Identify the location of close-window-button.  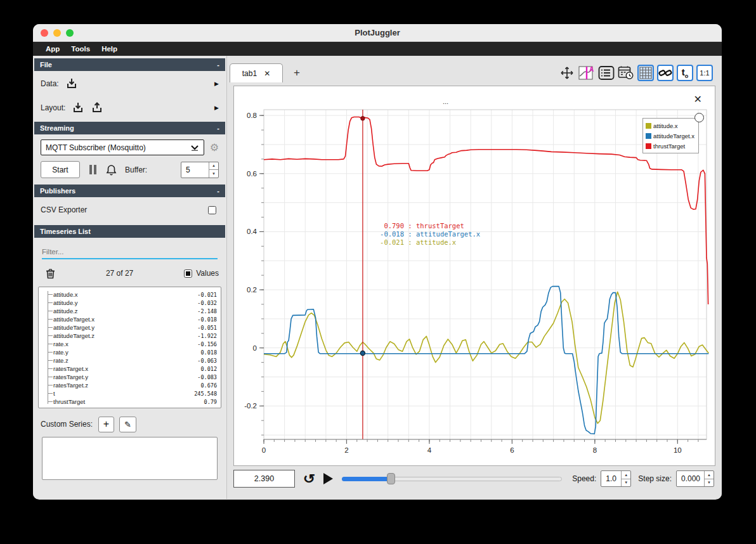
(44, 33).